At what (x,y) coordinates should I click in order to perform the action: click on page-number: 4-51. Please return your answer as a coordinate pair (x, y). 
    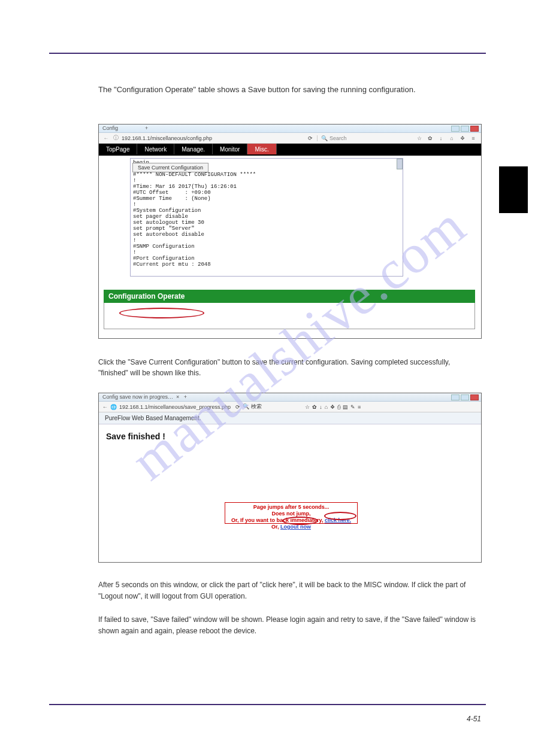
    Looking at the image, I should click on (474, 719).